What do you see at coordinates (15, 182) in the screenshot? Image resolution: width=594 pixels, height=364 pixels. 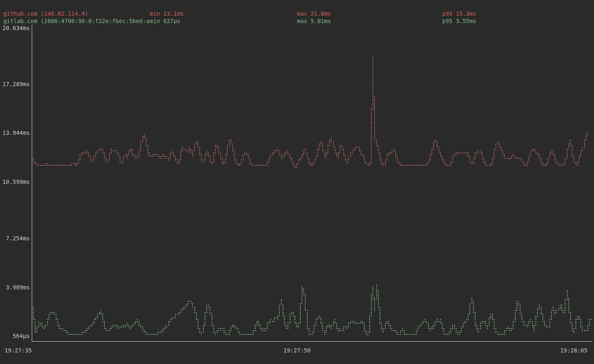 I see `y-tick-label: 10.599ms` at bounding box center [15, 182].